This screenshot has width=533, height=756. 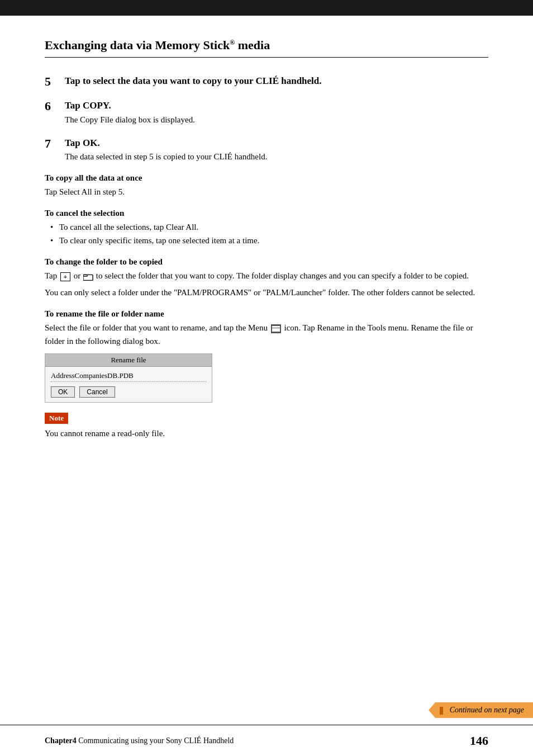 I want to click on note-text: You cannot rename a read-only file., so click(x=266, y=434).